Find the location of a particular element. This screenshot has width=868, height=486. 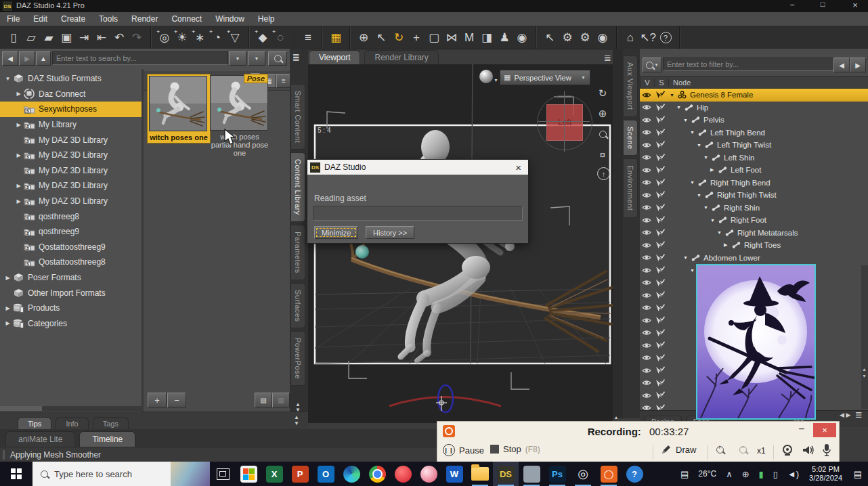

create-primitive-icon: +◆ is located at coordinates (263, 38).